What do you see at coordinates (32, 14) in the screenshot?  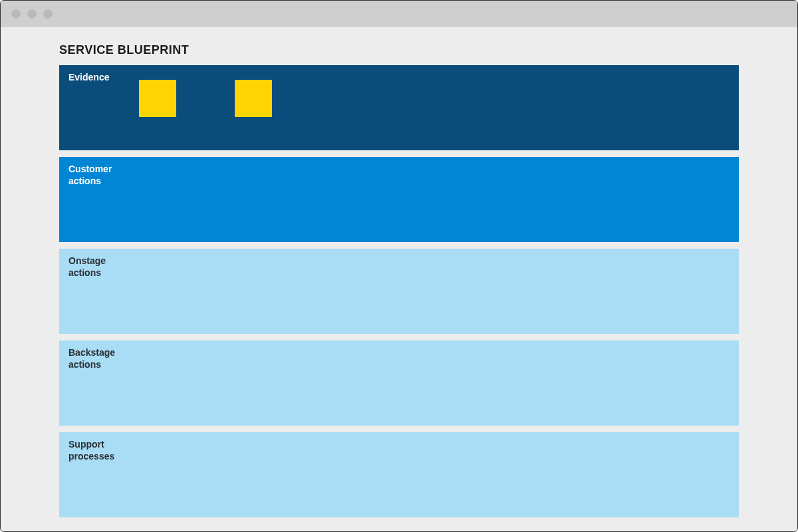 I see `window-minimize-icon` at bounding box center [32, 14].